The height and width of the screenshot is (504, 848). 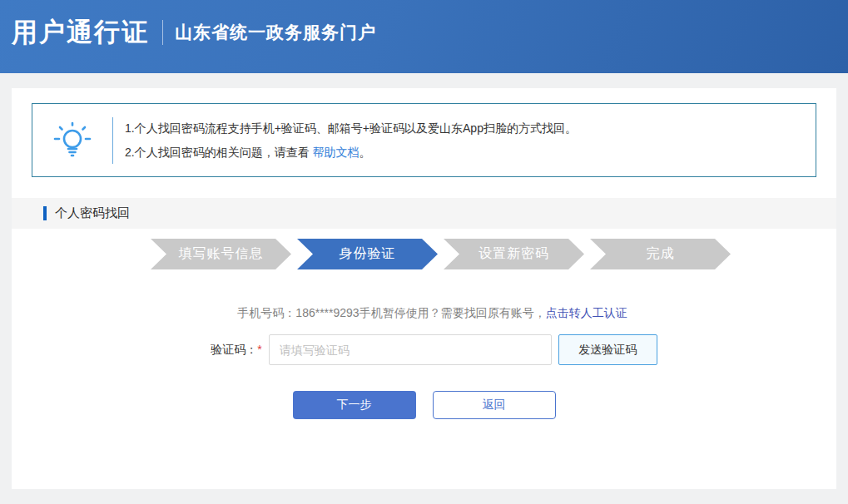 What do you see at coordinates (92, 213) in the screenshot?
I see `page-title: 个人密码找回` at bounding box center [92, 213].